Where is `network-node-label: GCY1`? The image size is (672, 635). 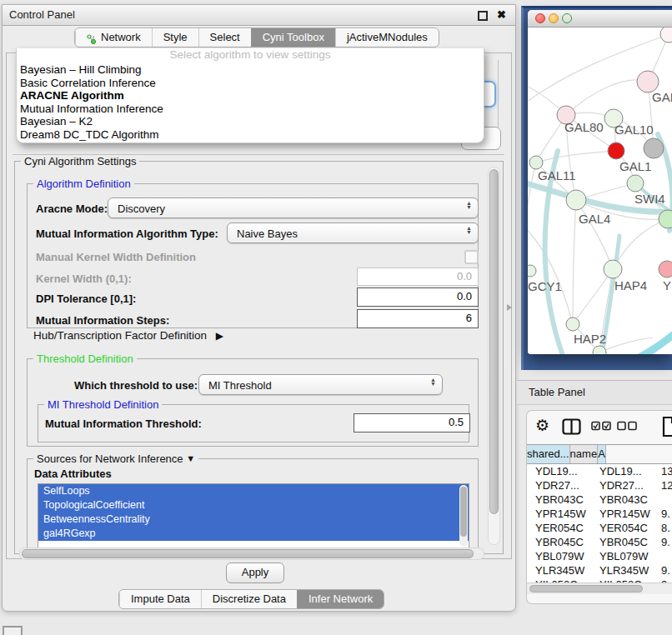
network-node-label: GCY1 is located at coordinates (545, 287).